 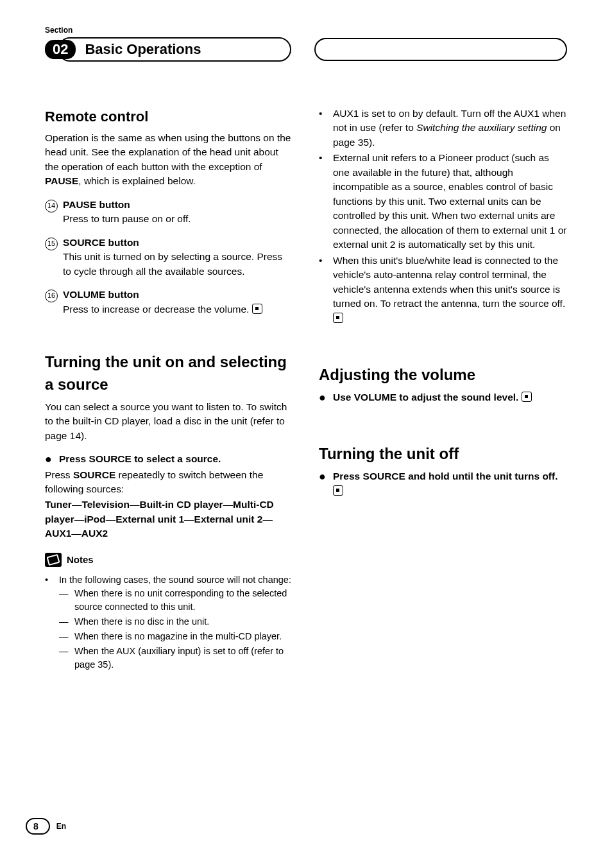 I want to click on text: External unit refers to a Pioneer produc…, so click(x=450, y=202).